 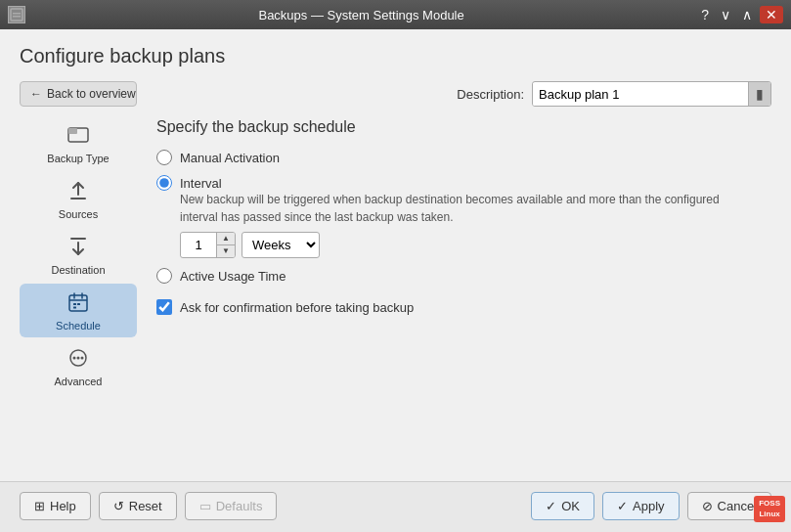 I want to click on help-label: Help, so click(x=63, y=507).